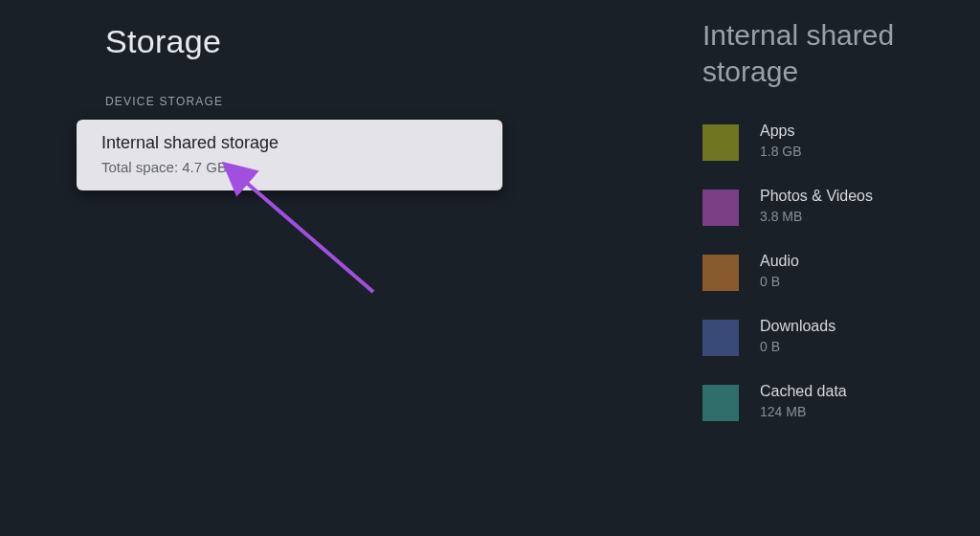  Describe the element at coordinates (781, 131) in the screenshot. I see `category-label: Apps` at that location.